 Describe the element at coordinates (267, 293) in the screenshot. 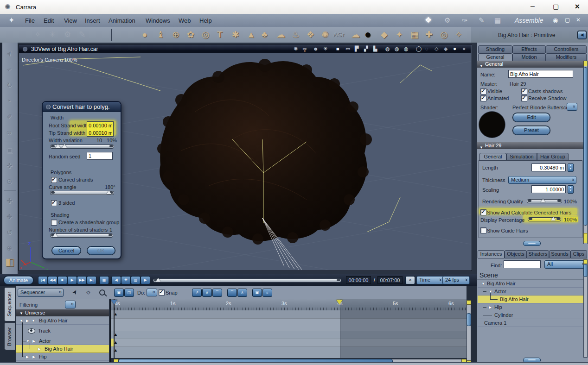

I see `tweener-noise-button: ☼` at that location.